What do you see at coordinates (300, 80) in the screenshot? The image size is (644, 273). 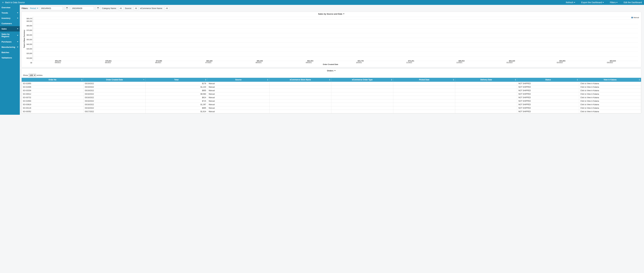 I see `column-header-ecommerce-store-name: eCommerce Store Name▲▼` at bounding box center [300, 80].